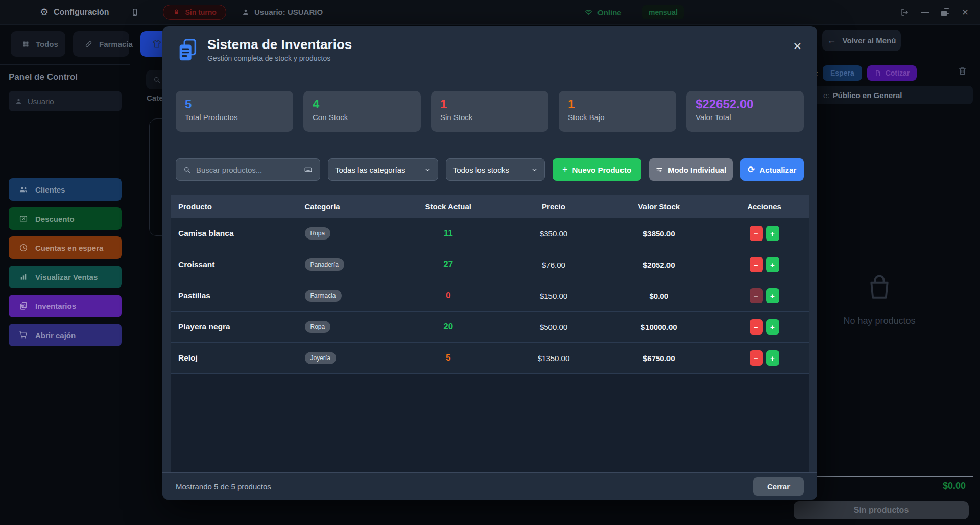  What do you see at coordinates (588, 12) in the screenshot?
I see `wifi-icon` at bounding box center [588, 12].